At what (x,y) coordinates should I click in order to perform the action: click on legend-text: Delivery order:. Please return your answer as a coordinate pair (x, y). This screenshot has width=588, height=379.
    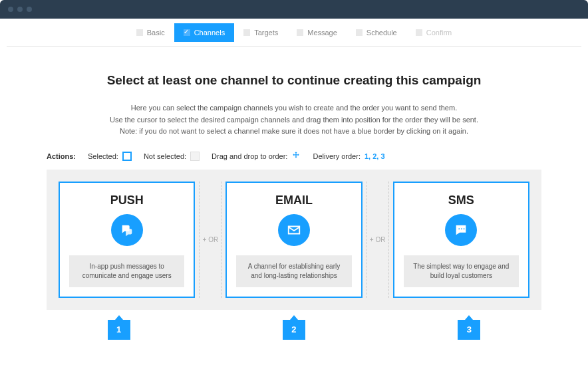
    Looking at the image, I should click on (337, 156).